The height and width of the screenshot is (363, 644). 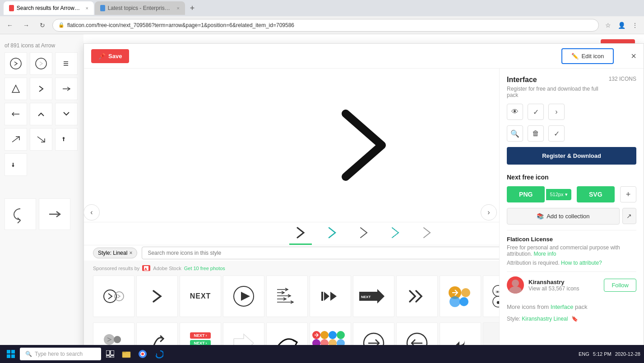 I want to click on arrow-next-icon: ›, so click(x=556, y=112).